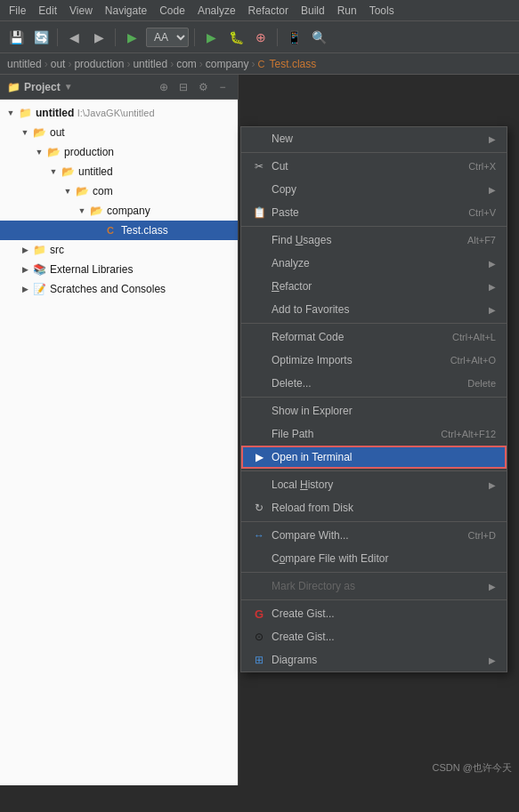 The width and height of the screenshot is (519, 812). I want to click on watermark: CSDN @也许今天, so click(472, 768).